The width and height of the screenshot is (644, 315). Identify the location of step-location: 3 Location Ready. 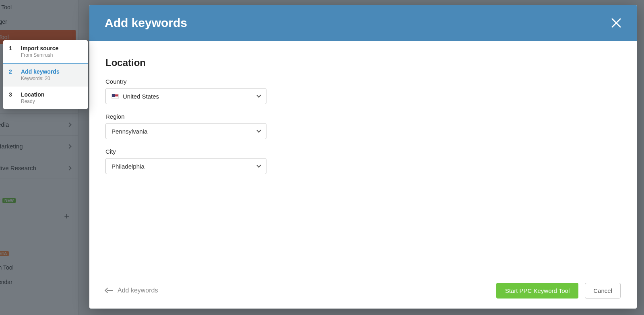
(45, 98).